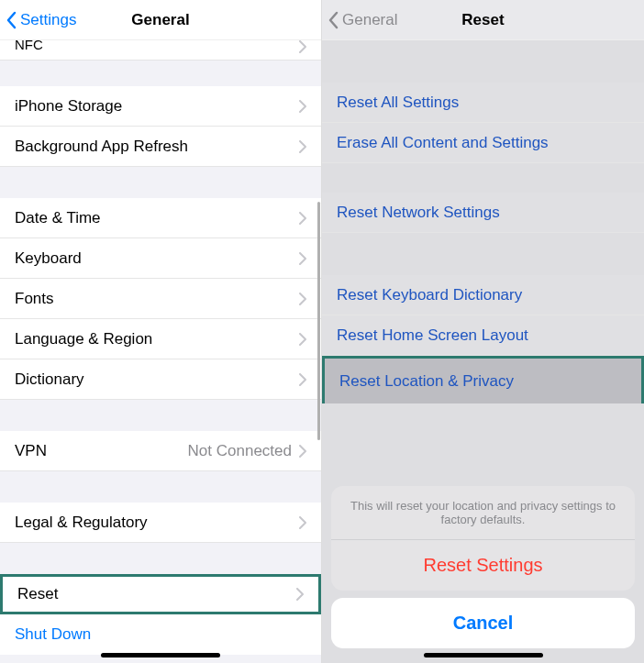  I want to click on row-label: Background App Refresh, so click(157, 147).